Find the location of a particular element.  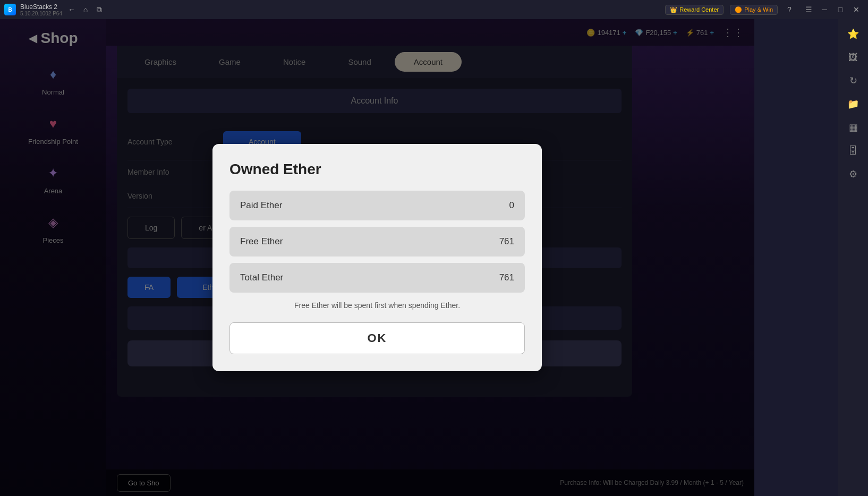

bluestacks-logo: B is located at coordinates (10, 10).